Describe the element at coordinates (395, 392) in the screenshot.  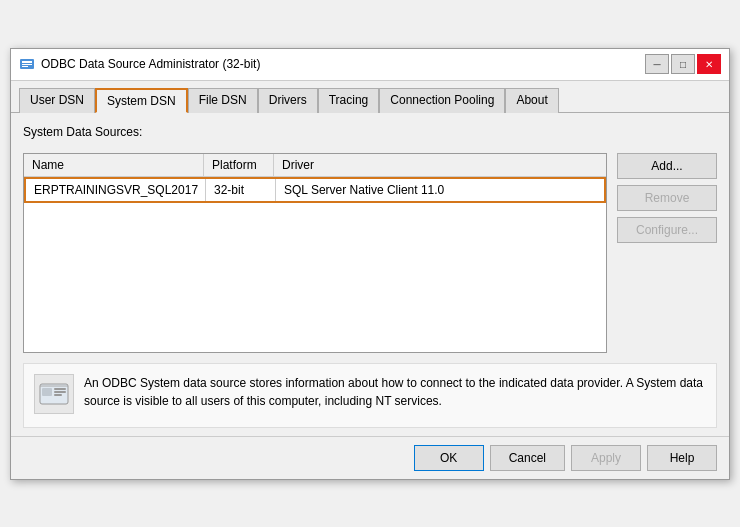
I see `info-description: An ODBC System data source stores inform…` at that location.